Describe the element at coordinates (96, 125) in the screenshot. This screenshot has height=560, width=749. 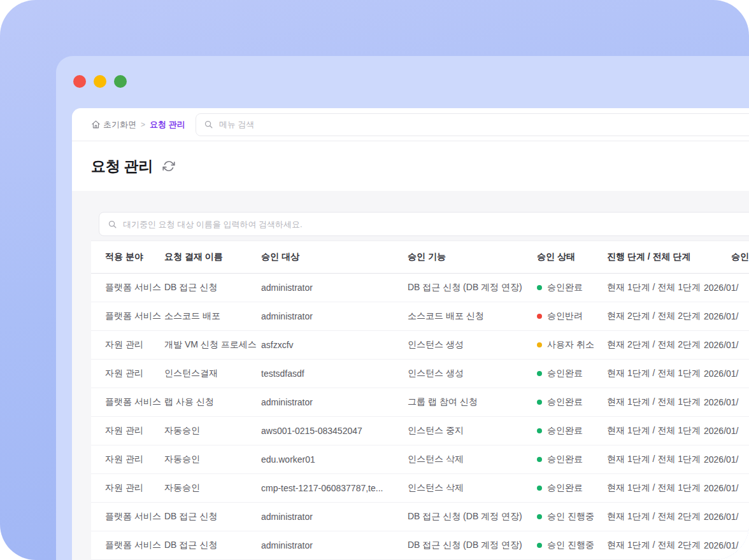
I see `home-icon` at that location.